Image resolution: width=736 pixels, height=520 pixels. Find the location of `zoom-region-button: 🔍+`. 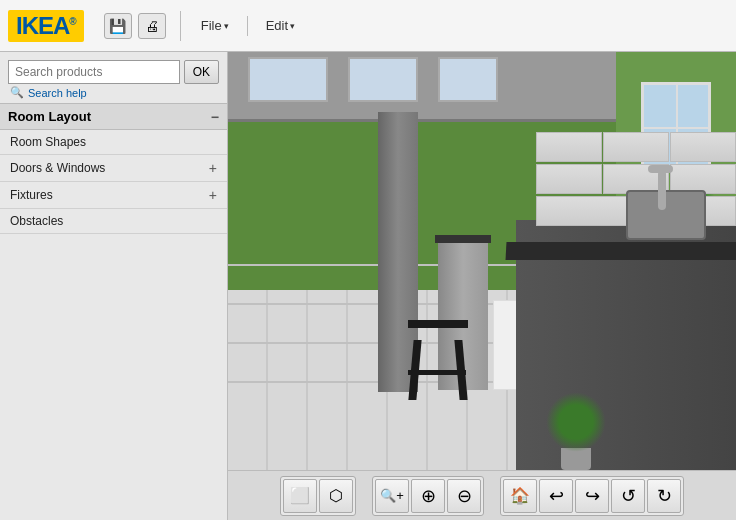

zoom-region-button: 🔍+ is located at coordinates (392, 496).